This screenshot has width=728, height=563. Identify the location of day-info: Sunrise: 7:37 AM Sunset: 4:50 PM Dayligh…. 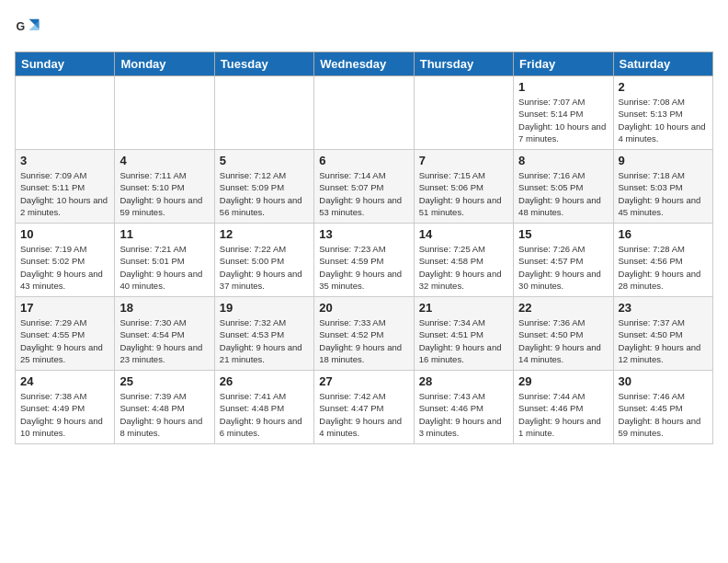
(664, 340).